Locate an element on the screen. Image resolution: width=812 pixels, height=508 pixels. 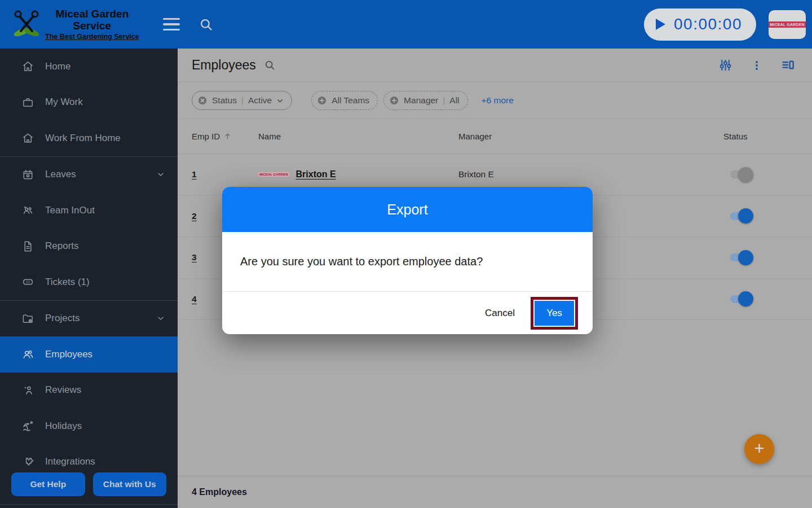
sidebar-item-label: Employees is located at coordinates (105, 354).